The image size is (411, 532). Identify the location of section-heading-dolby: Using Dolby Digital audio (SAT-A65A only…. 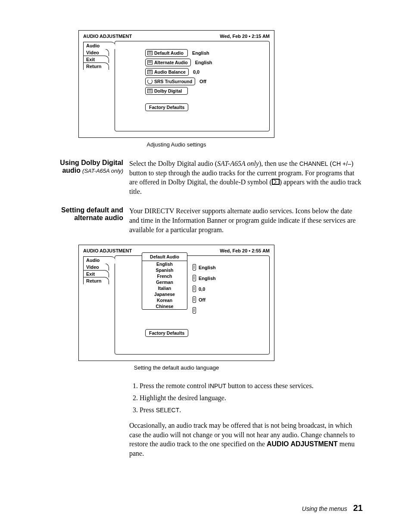
(89, 177).